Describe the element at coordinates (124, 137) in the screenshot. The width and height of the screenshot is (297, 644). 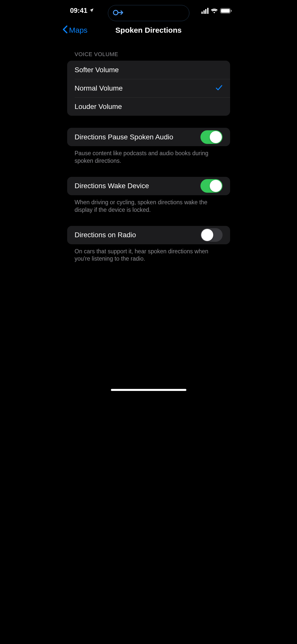
I see `row-label: Directions Pause Spoken Audio` at that location.